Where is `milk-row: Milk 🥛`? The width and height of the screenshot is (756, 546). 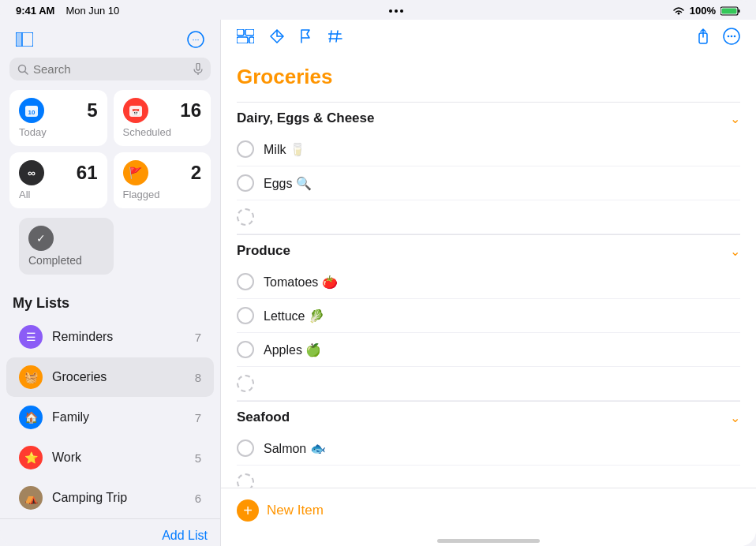 milk-row: Milk 🥛 is located at coordinates (488, 150).